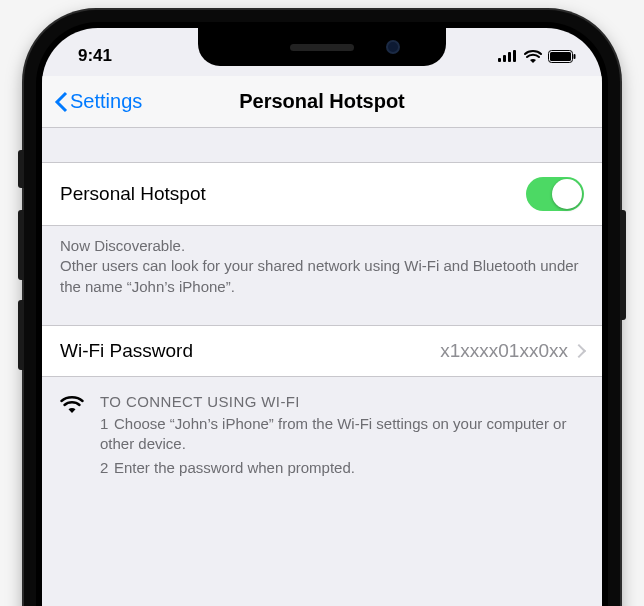 This screenshot has width=644, height=606. Describe the element at coordinates (579, 351) in the screenshot. I see `chevron-right-icon` at that location.